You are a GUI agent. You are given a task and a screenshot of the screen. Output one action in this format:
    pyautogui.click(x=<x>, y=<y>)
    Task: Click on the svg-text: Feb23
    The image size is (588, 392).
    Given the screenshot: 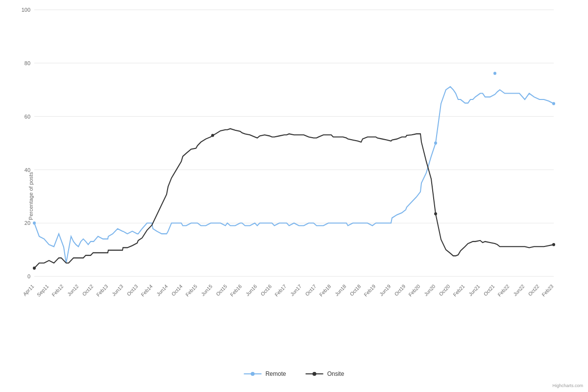 What is the action you would take?
    pyautogui.click(x=548, y=290)
    